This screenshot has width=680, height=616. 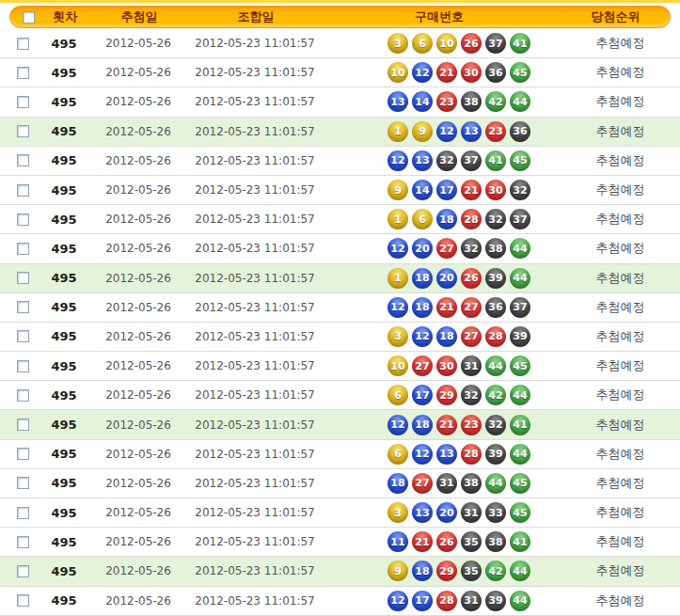 What do you see at coordinates (438, 513) in the screenshot?
I see `cell-numbers: 31320313345` at bounding box center [438, 513].